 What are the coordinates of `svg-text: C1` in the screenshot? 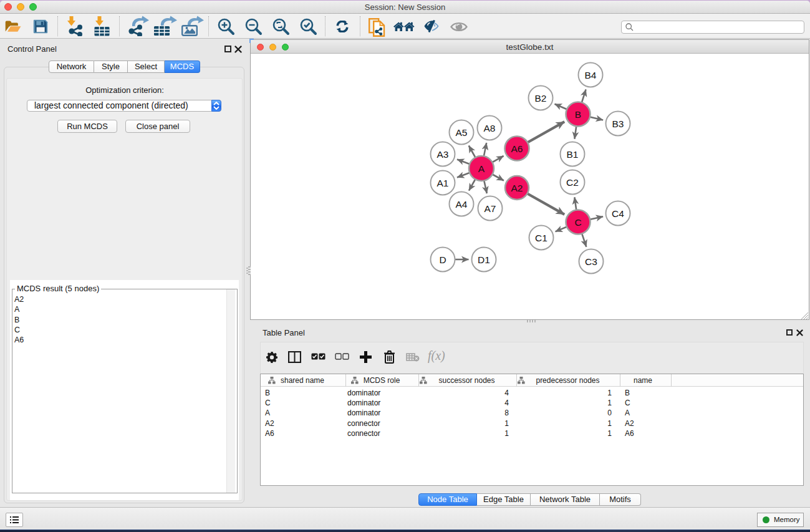 It's located at (541, 238).